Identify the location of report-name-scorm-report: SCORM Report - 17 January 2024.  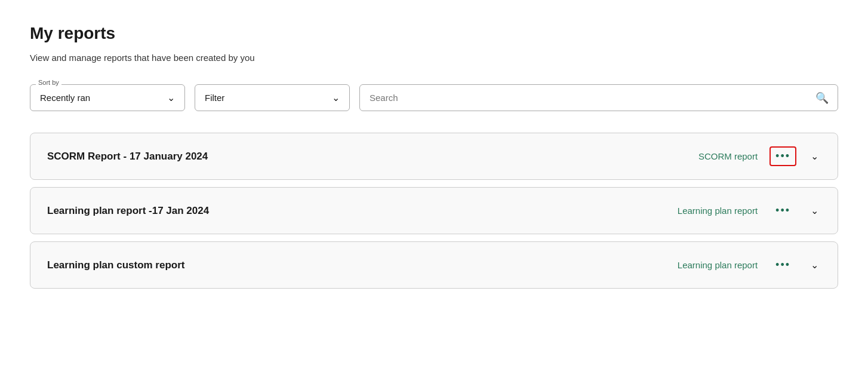
(128, 157).